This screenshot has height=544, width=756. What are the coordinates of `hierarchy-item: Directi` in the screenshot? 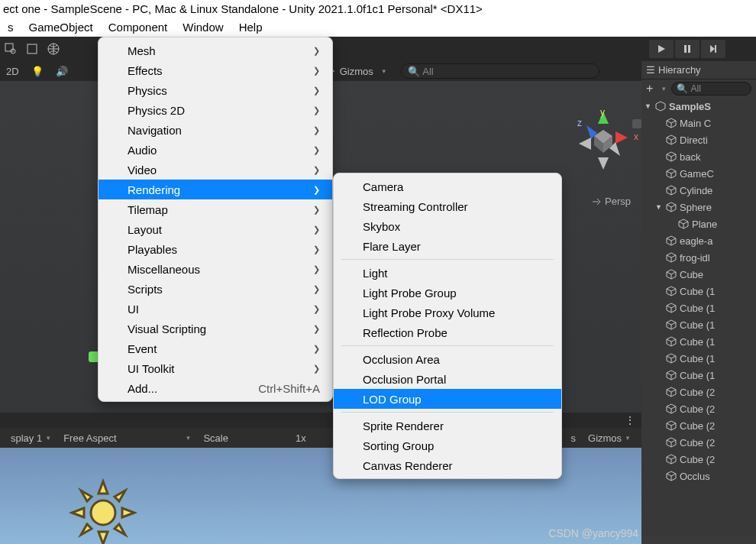 It's located at (699, 140).